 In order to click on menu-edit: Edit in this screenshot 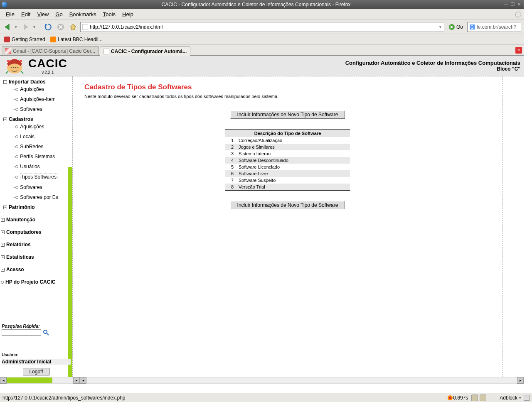, I will do `click(26, 14)`.